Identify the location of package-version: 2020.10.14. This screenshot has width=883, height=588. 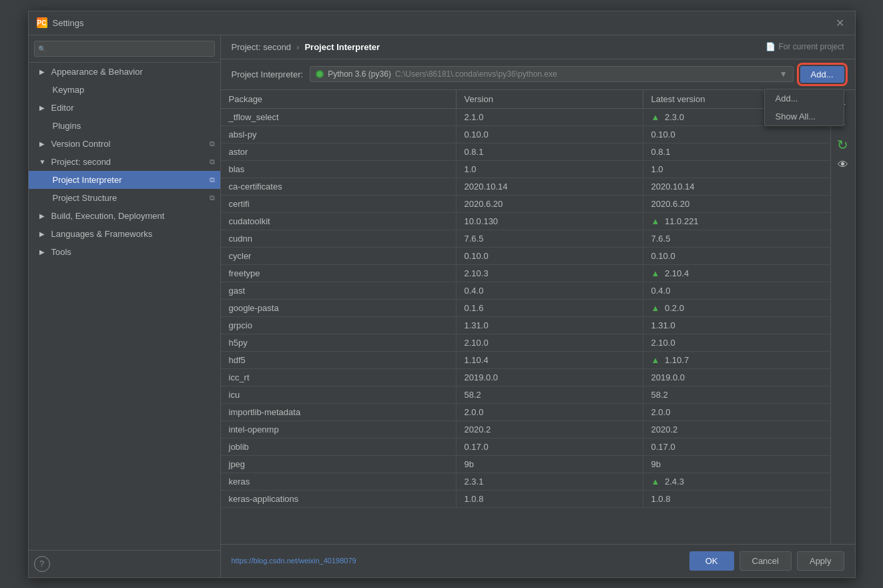
(550, 187).